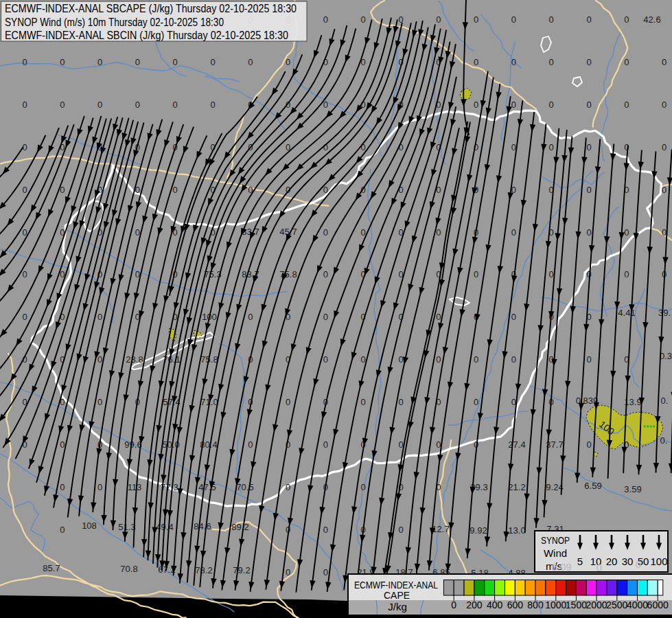 Image resolution: width=672 pixels, height=618 pixels. Describe the element at coordinates (597, 605) in the screenshot. I see `svg-text: 2000` at that location.